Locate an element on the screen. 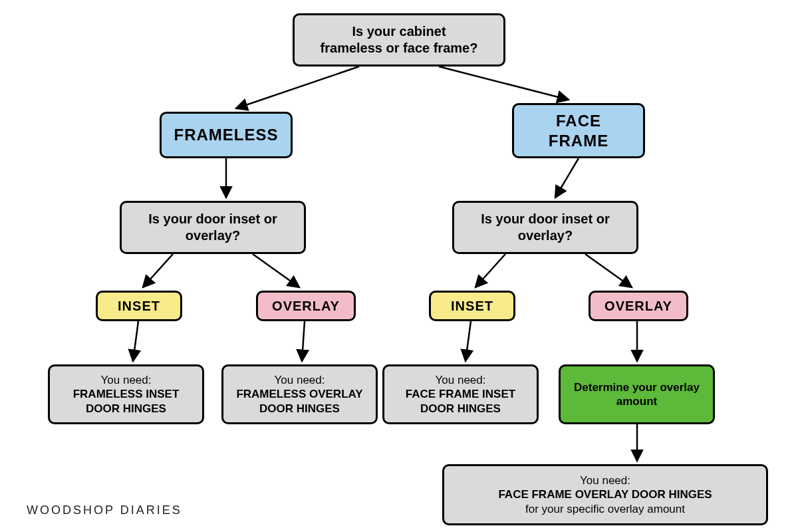 This screenshot has height=532, width=798. left-inset-result-main: FRAMELESS INSET DOOR HINGES is located at coordinates (126, 402).